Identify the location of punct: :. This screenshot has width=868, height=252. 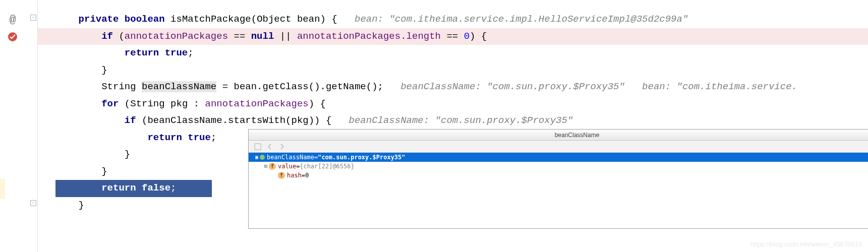
(197, 104).